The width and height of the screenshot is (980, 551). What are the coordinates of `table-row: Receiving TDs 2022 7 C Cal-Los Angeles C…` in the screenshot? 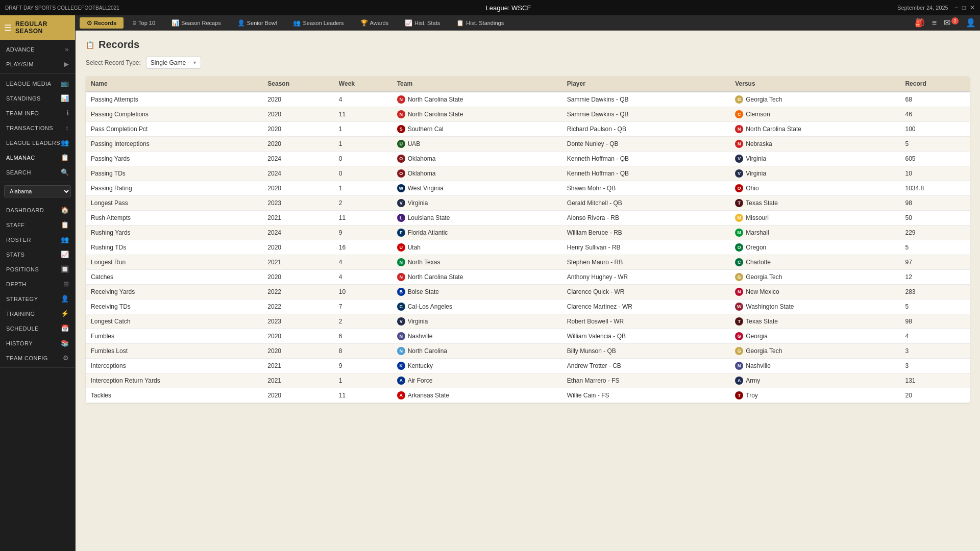 It's located at (528, 307).